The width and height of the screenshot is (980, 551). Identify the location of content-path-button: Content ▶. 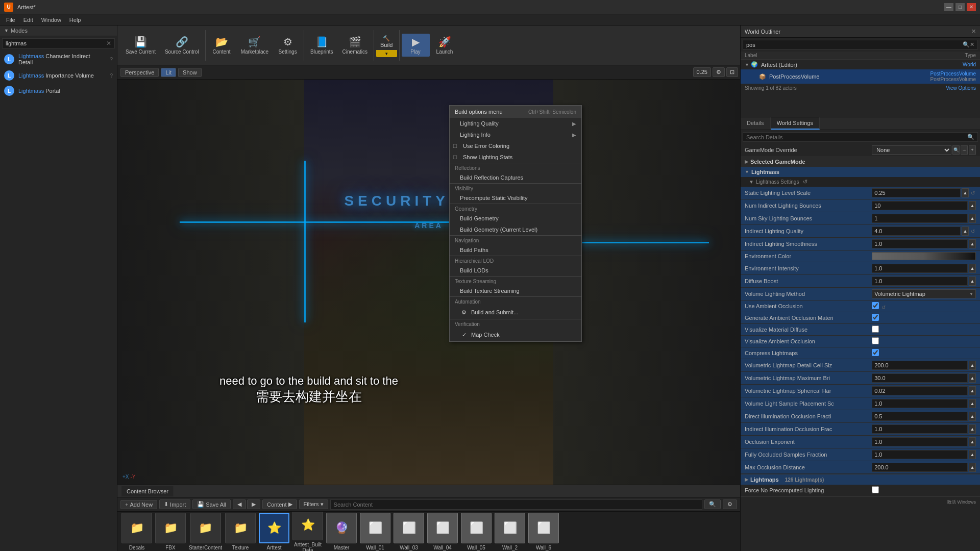
(280, 504).